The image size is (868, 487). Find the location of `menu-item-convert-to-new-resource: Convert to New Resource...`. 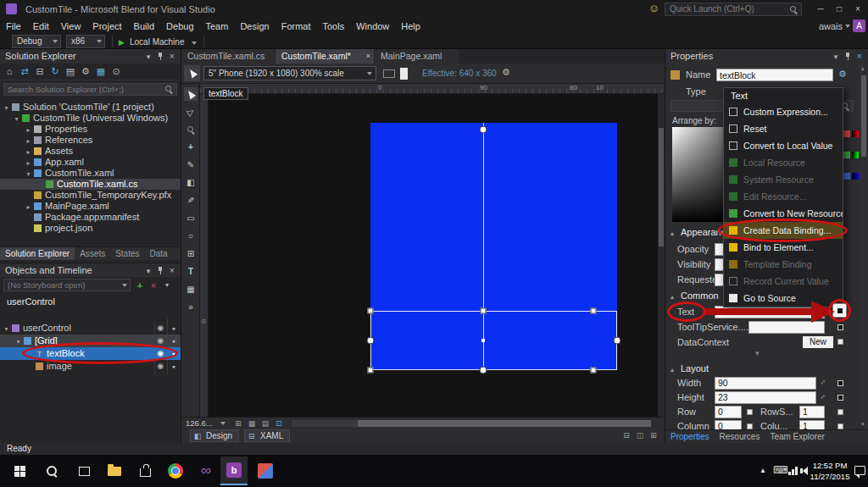

menu-item-convert-to-new-resource: Convert to New Resource... is located at coordinates (783, 213).